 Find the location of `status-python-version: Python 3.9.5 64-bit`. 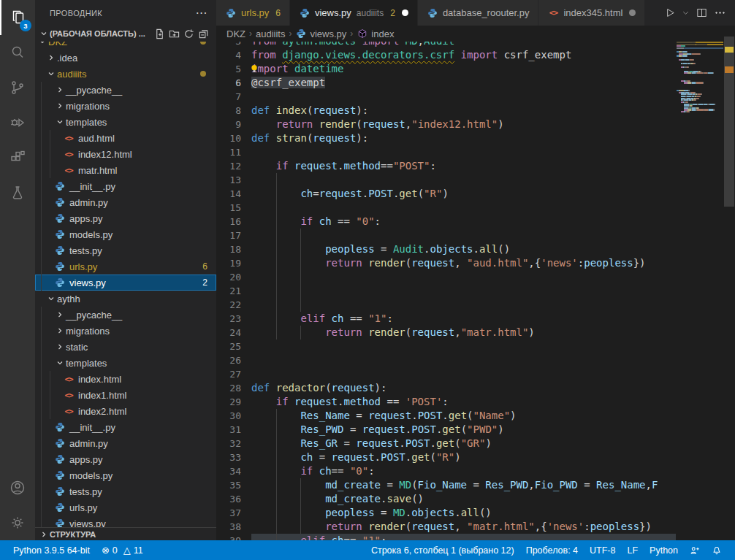

status-python-version: Python 3.9.5 64-bit is located at coordinates (51, 551).